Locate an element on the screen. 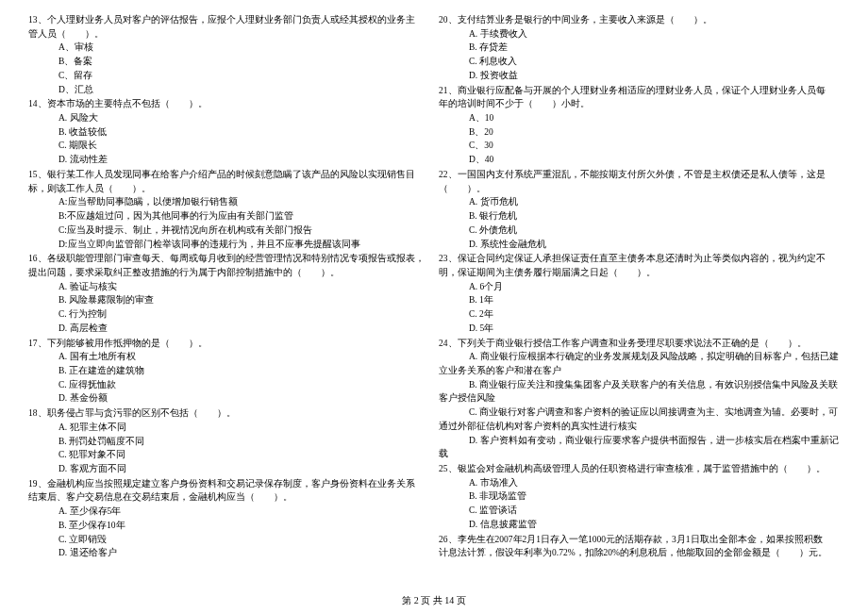  question-23: 23、保证合同约定保证人承担保证责任直至主债务本息还清时为止等类似内容的，视为约… is located at coordinates (640, 293).